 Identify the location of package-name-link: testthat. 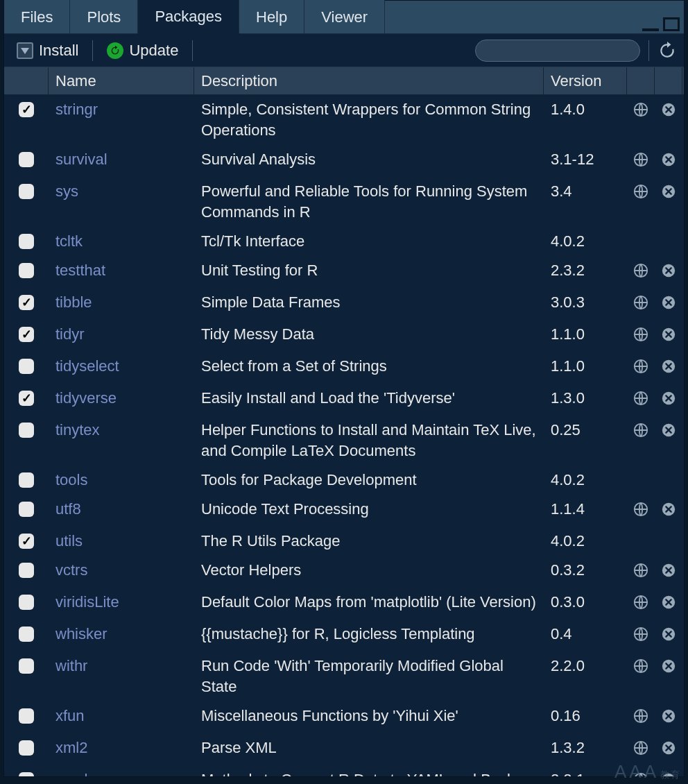
(121, 272).